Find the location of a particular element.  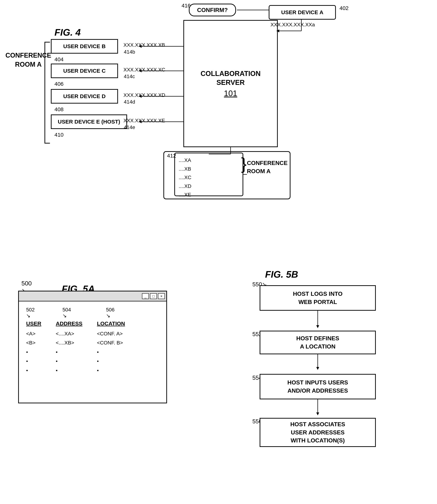

confirm-num: 416 is located at coordinates (186, 6).